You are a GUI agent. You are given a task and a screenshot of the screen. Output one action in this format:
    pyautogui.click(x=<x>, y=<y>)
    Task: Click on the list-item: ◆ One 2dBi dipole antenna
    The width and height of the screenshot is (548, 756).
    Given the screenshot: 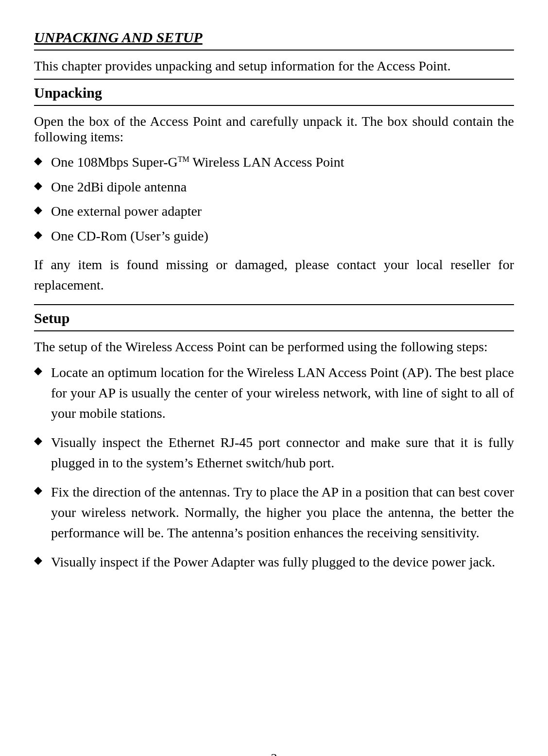 What is the action you would take?
    pyautogui.click(x=274, y=188)
    